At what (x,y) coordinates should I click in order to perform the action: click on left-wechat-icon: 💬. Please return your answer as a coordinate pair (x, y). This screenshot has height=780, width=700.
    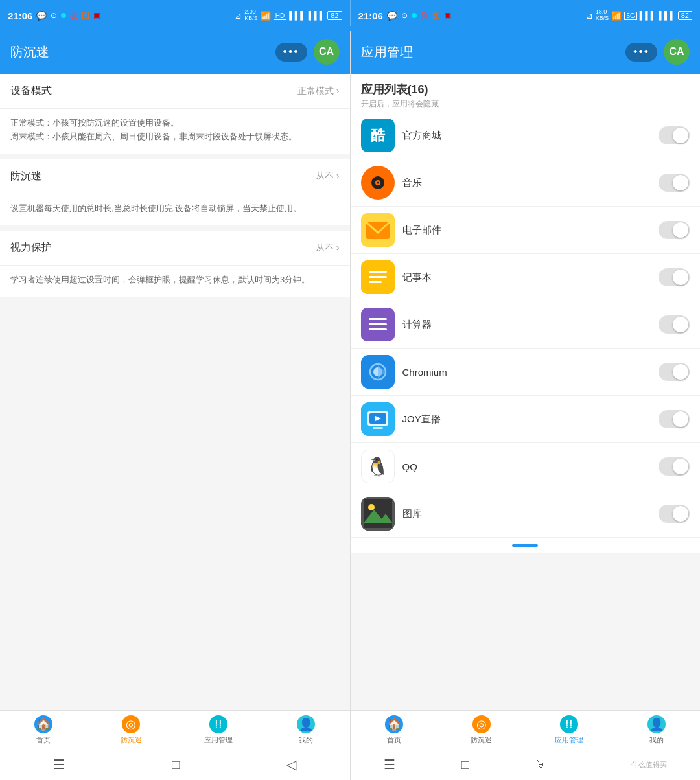
    Looking at the image, I should click on (41, 16).